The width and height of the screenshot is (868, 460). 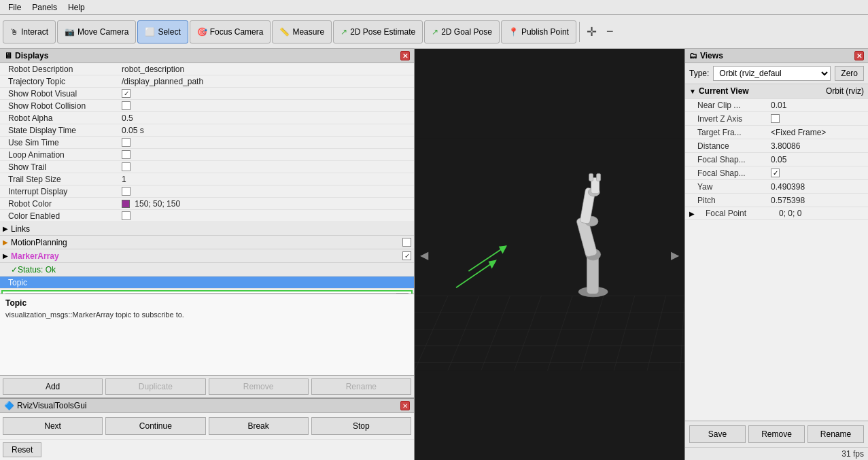 What do you see at coordinates (462, 32) in the screenshot?
I see `2d-goal-button: ↗ 2D Goal Pose` at bounding box center [462, 32].